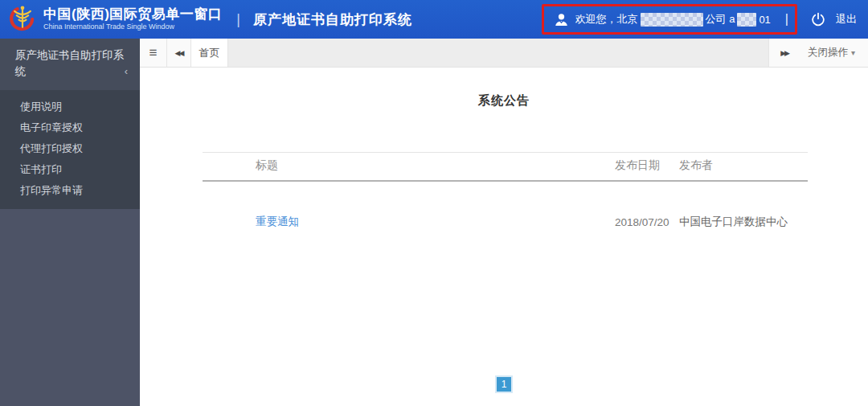  Describe the element at coordinates (846, 19) in the screenshot. I see `logout-button: 退出` at that location.